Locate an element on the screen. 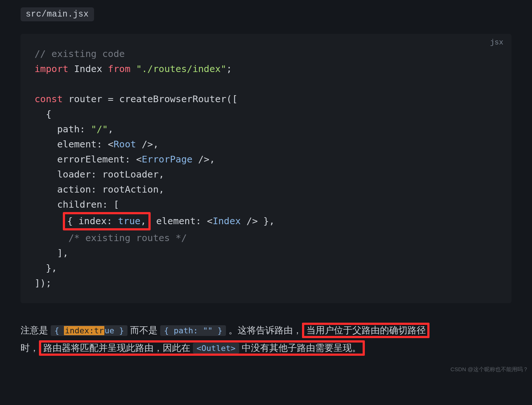 Image resolution: width=532 pixels, height=405 pixels. prose-text: 。这将告诉路由， is located at coordinates (264, 330).